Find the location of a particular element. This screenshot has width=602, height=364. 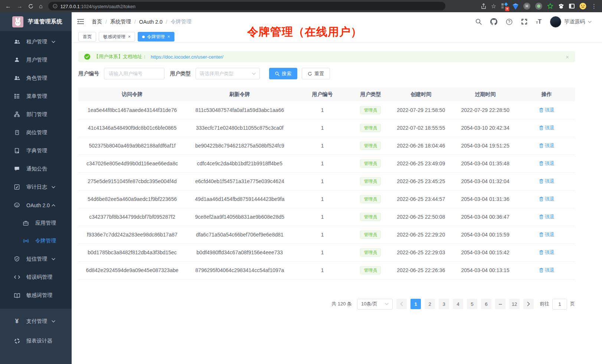

bookmark-star-icon: ☆ is located at coordinates (494, 6).